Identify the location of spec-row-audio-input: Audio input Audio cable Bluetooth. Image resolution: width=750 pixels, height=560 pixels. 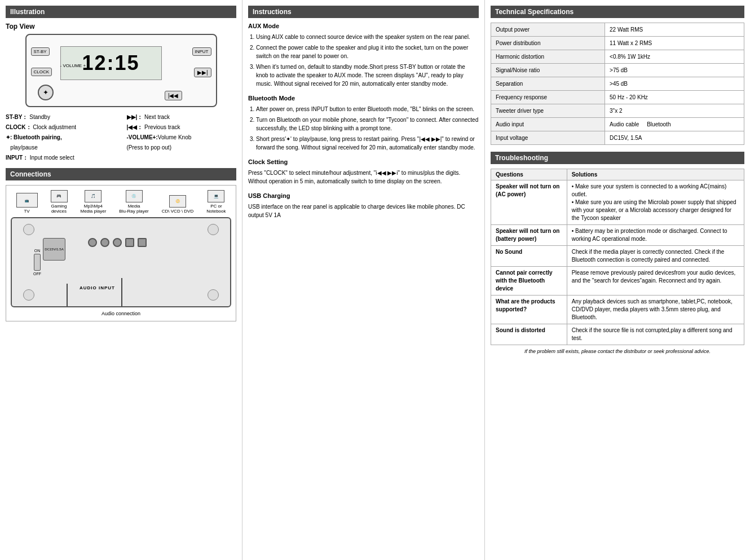
(618, 125).